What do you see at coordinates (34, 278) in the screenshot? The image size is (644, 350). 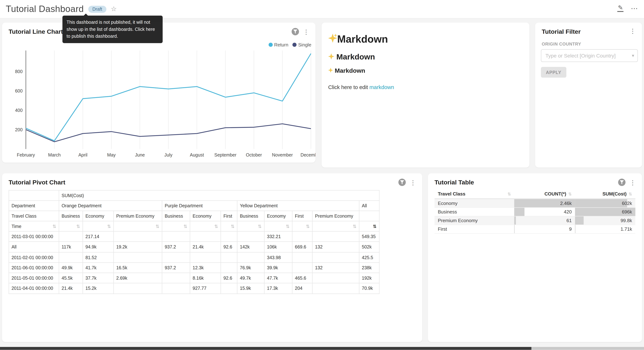 I see `pivot-row-label: 2011-05-01 00:00:00` at bounding box center [34, 278].